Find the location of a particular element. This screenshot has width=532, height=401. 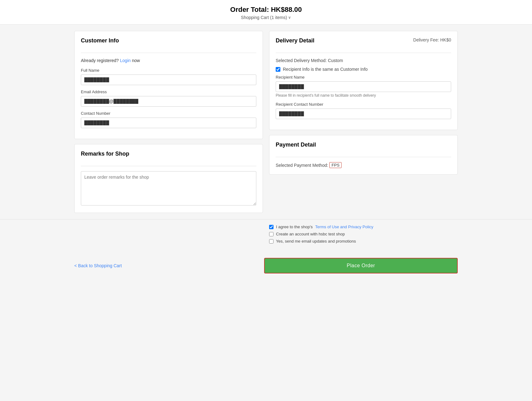

terms-checkbox is located at coordinates (271, 227).